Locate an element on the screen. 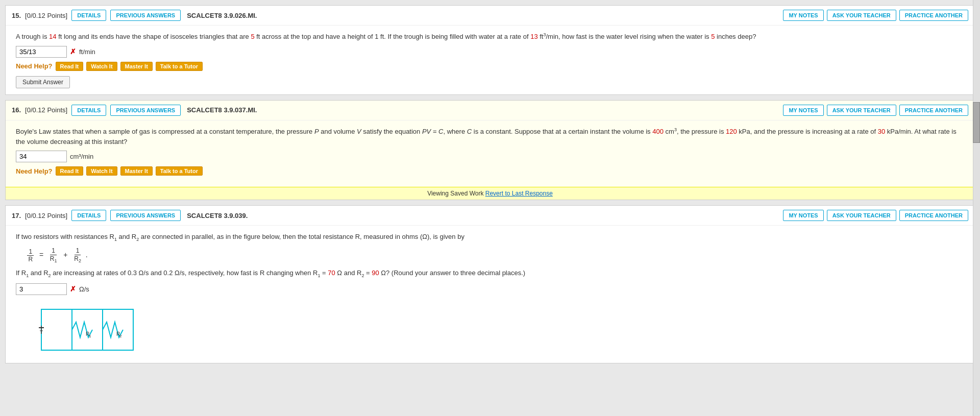  q16-unit: cm³/min is located at coordinates (82, 156).